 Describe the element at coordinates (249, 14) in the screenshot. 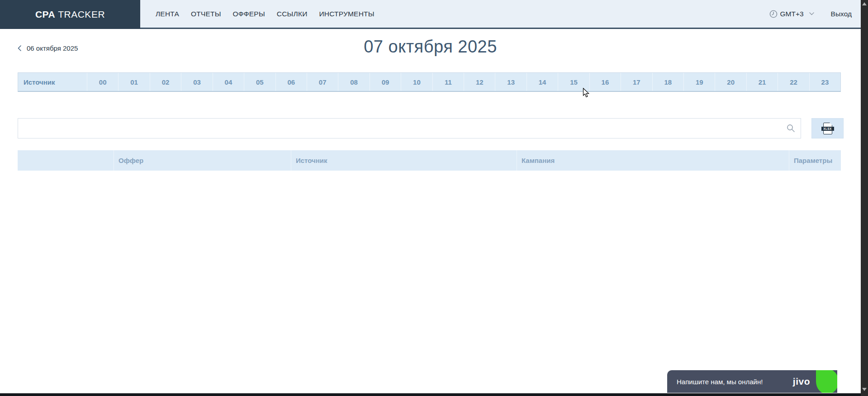

I see `nav-item-offers: ОФФЕРЫ` at that location.